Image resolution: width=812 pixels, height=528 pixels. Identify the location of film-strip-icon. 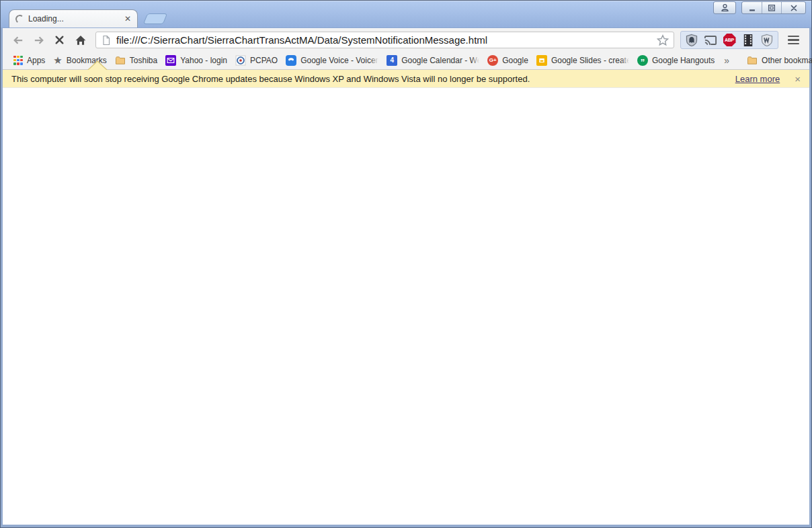
(748, 40).